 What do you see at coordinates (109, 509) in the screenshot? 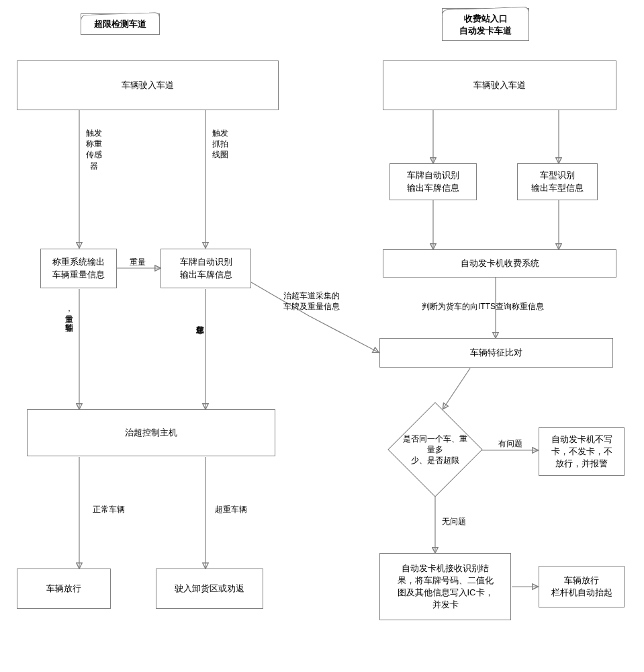
I see `normal-vehicle-label: 正常车辆` at bounding box center [109, 509].